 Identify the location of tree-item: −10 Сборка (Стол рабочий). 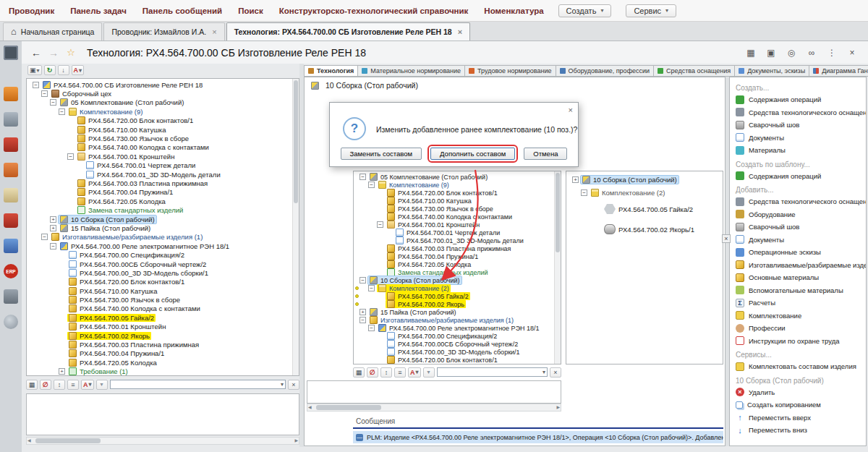
(457, 281).